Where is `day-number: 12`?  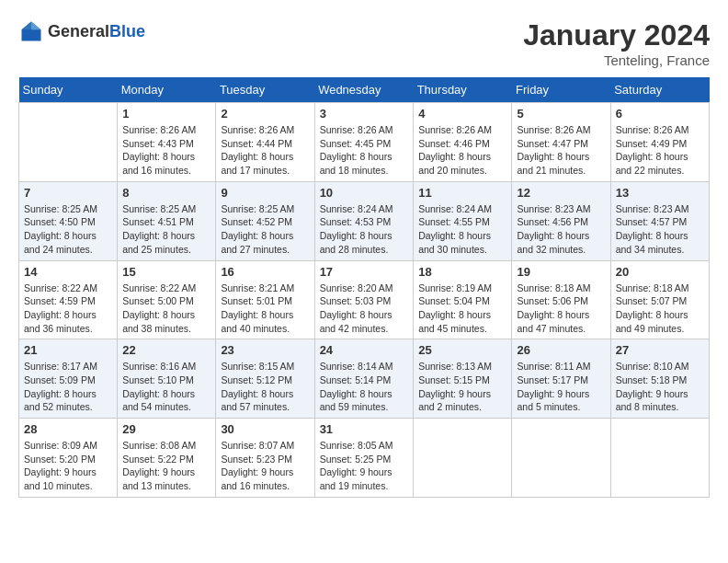
day-number: 12 is located at coordinates (561, 193).